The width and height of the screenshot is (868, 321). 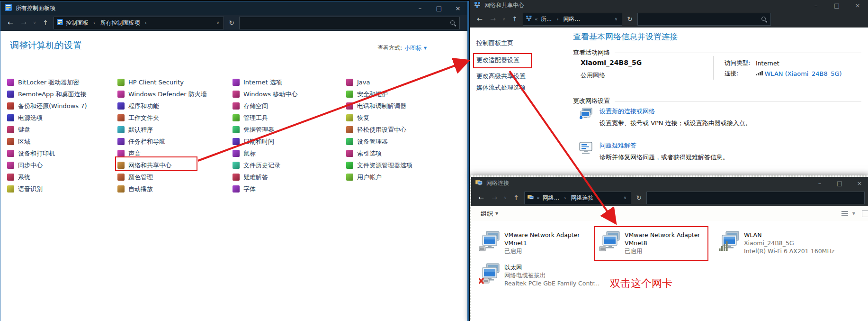 I want to click on address-box: « 网络...›网络连接 ∨, so click(x=578, y=198).